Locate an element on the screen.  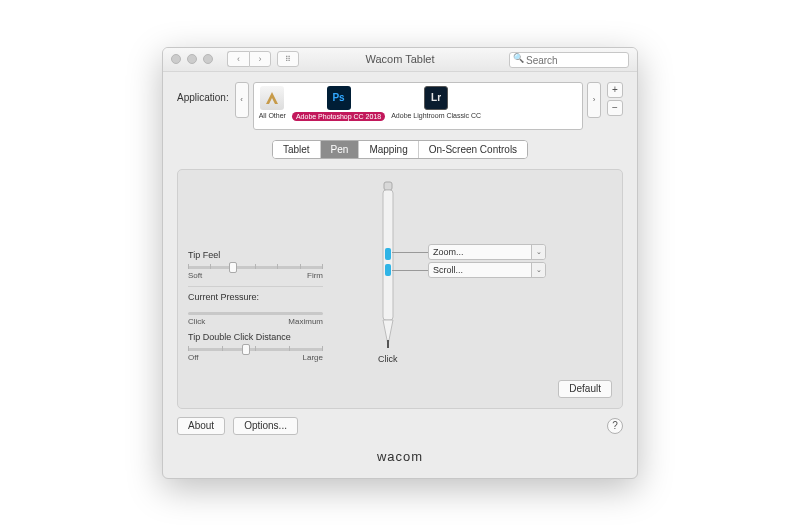
tip-feel-label: Tip Feel is located at coordinates (256, 255).